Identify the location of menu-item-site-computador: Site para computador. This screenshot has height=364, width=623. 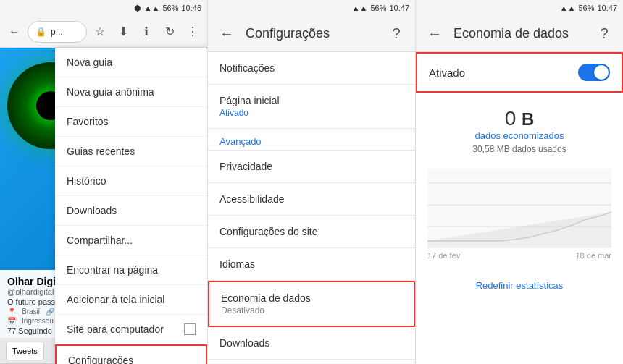
(131, 330).